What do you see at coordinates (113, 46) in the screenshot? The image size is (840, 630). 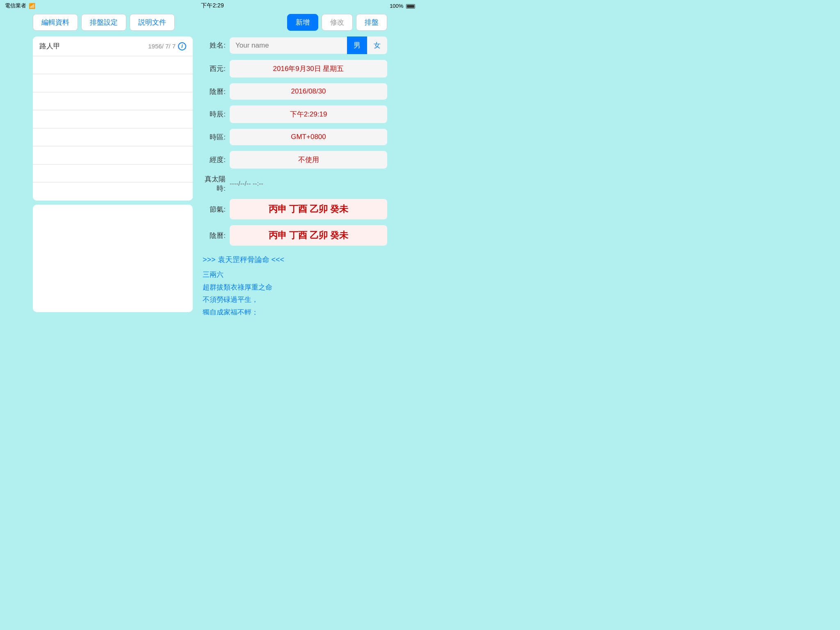 I see `list-item-main: 路人甲 1956/ 7/ 7 i` at bounding box center [113, 46].